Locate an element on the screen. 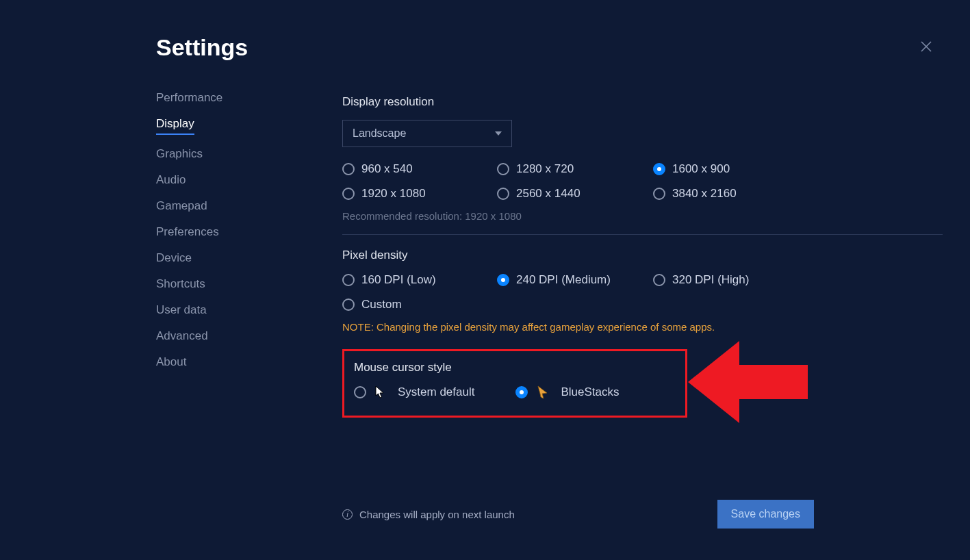 The image size is (970, 560). sidebar-item-shortcuts: Shortcuts is located at coordinates (181, 284).